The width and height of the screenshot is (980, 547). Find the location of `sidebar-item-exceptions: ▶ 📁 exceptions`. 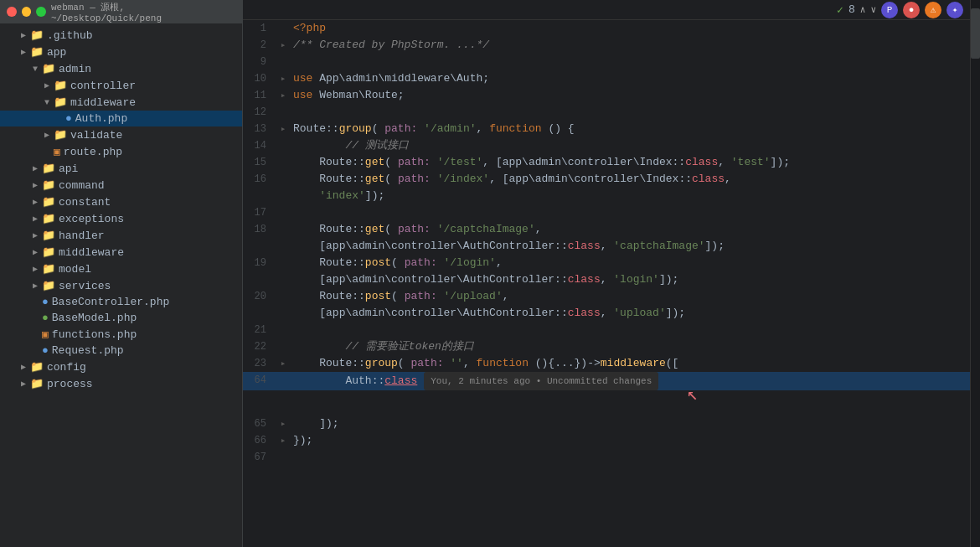

sidebar-item-exceptions: ▶ 📁 exceptions is located at coordinates (121, 219).